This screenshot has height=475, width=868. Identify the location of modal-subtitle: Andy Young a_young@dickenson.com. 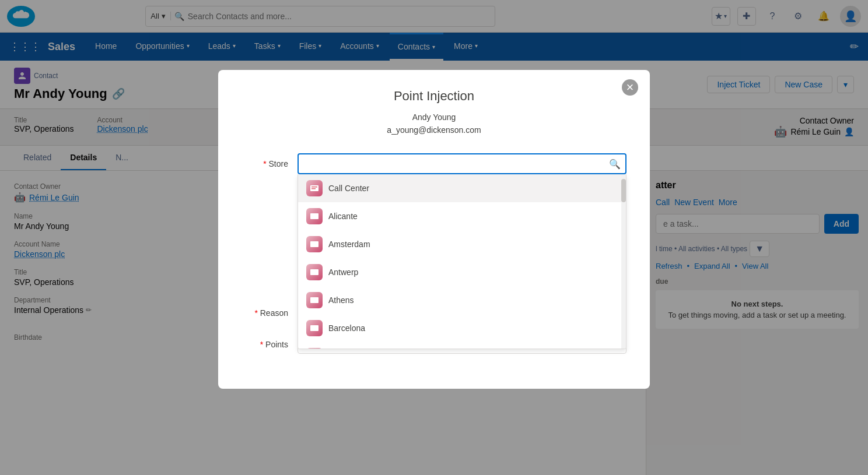
(434, 124).